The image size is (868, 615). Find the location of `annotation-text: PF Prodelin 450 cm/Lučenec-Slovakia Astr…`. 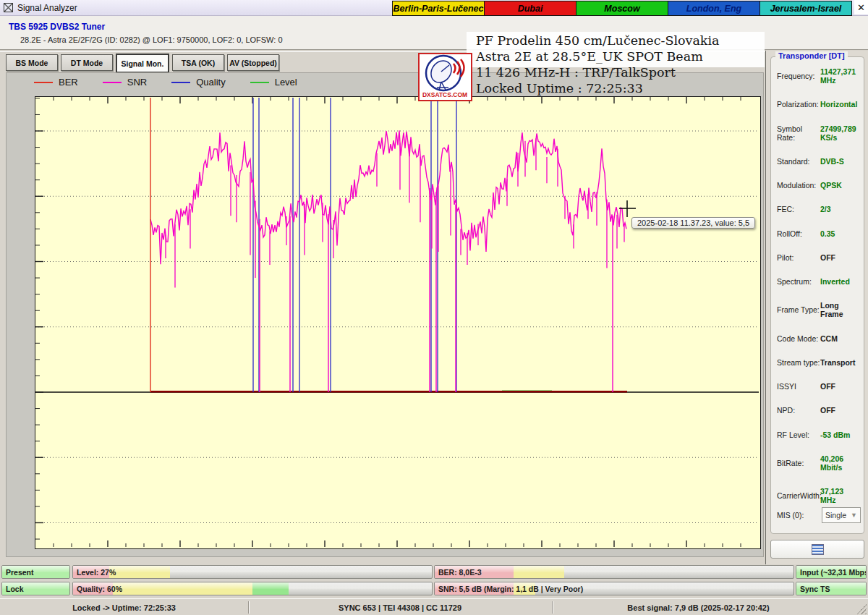

annotation-text: PF Prodelin 450 cm/Lučenec-Slovakia Astr… is located at coordinates (628, 64).